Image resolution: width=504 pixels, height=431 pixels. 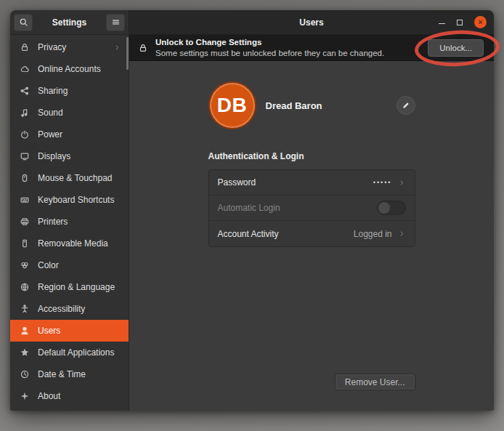 I want to click on window-controls: ×, so click(x=463, y=22).